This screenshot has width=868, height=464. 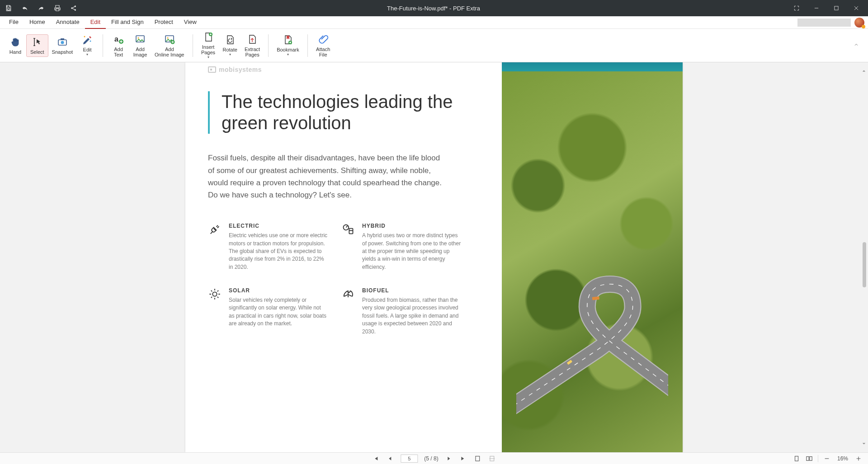 What do you see at coordinates (15, 46) in the screenshot?
I see `hand-button: Hand` at bounding box center [15, 46].